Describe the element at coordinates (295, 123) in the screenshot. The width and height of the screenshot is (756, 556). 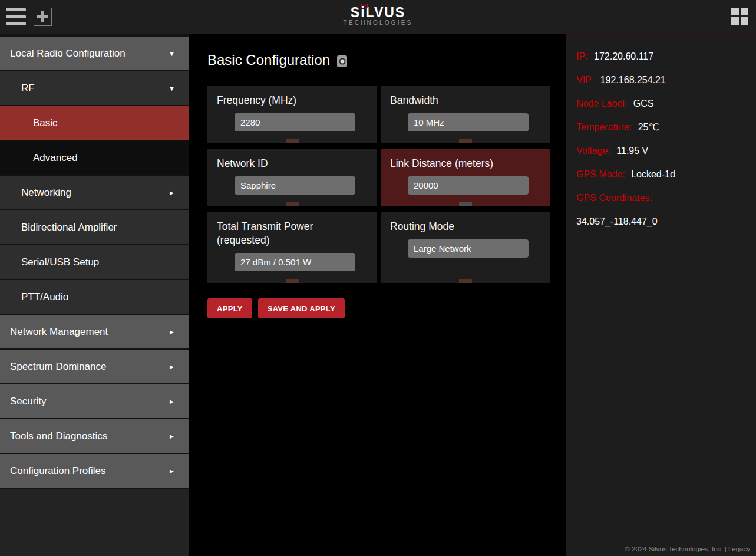
I see `field-input-frequency-mhz` at that location.